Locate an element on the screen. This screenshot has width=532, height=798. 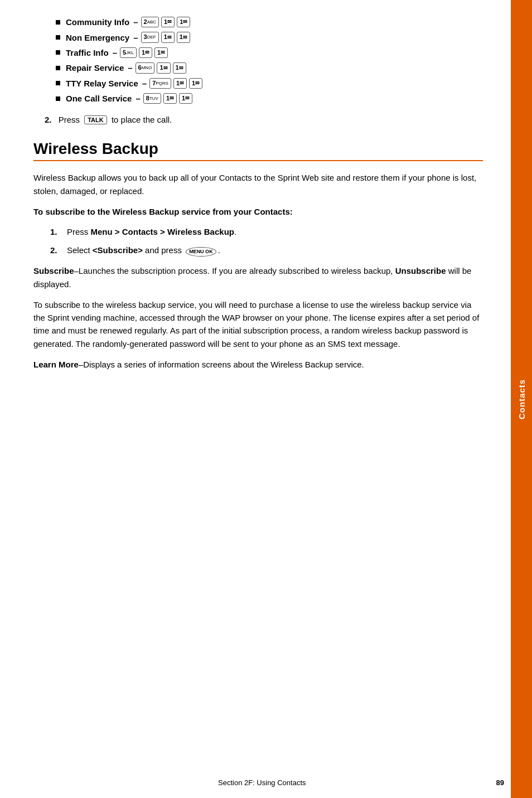
para3: Subscribe–Launches the subscription proc… is located at coordinates (258, 278).